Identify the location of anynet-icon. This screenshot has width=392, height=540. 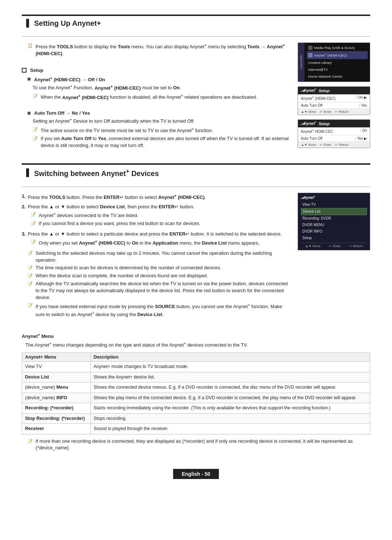
(310, 55).